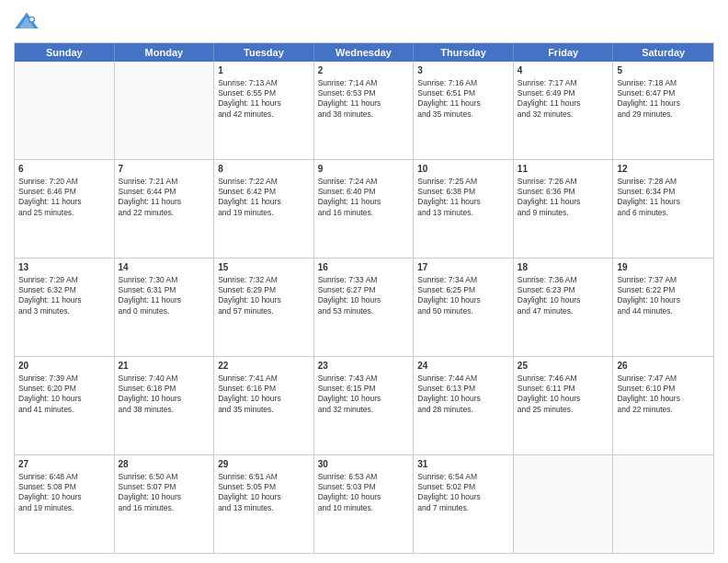  I want to click on cell-text: Sunrise: 7:34 AMSunset: 6:25 PMDaylight:…, so click(463, 296).